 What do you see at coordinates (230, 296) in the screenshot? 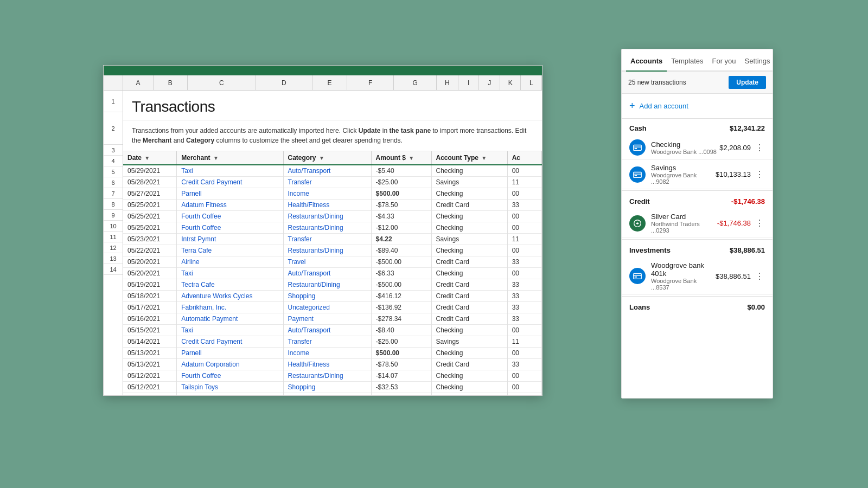
I see `cell-merchant: Adventure Works Cycles` at bounding box center [230, 296].